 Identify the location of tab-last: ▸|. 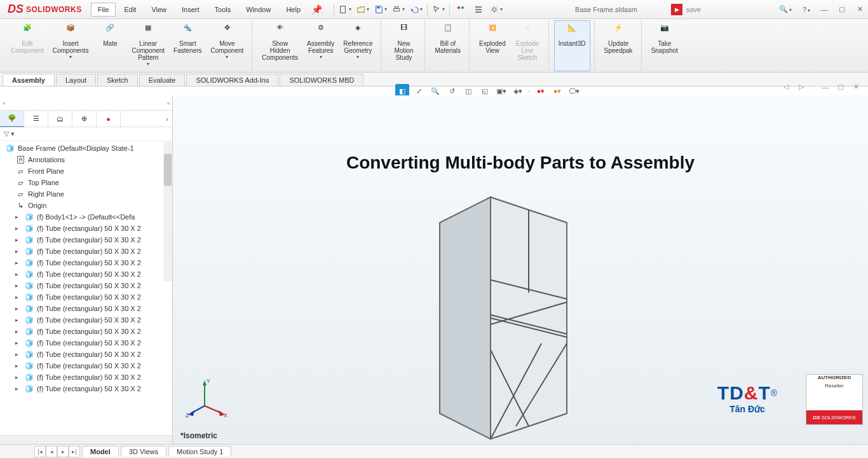
(74, 452).